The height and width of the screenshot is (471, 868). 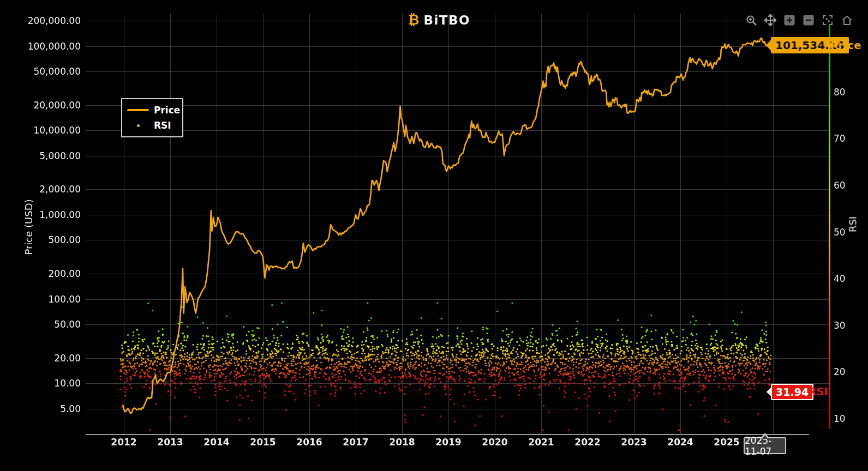 What do you see at coordinates (263, 442) in the screenshot?
I see `x-axis-tick: 2015` at bounding box center [263, 442].